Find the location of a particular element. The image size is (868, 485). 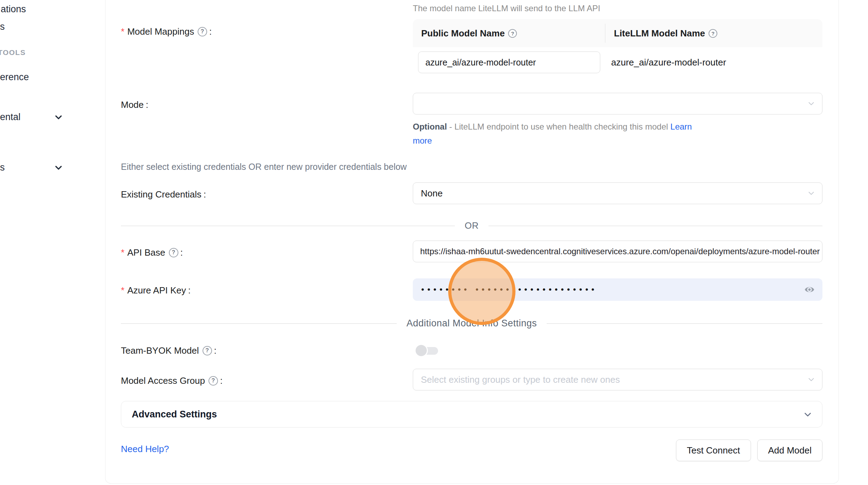

litellm-model-name-value: azure_ai/azure-model-router is located at coordinates (669, 62).